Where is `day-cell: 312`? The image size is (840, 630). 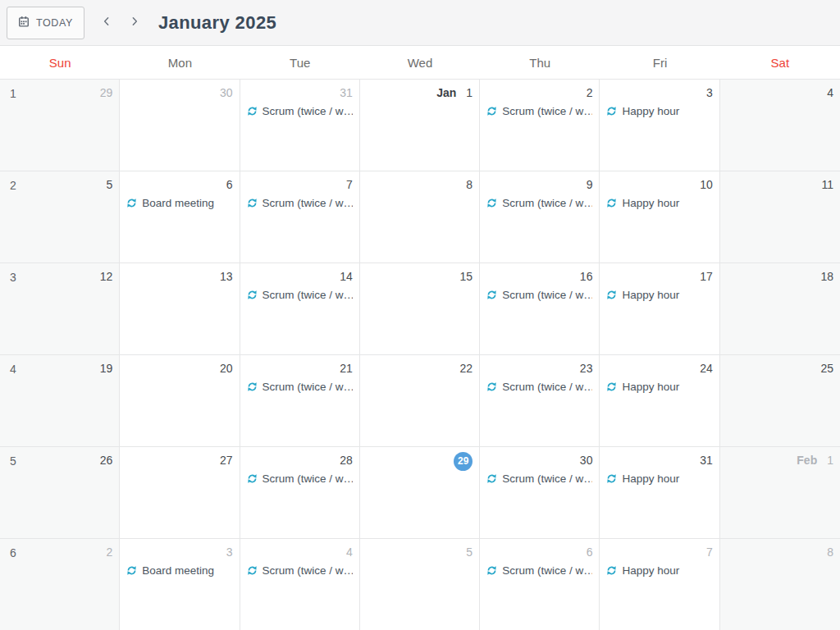 day-cell: 312 is located at coordinates (60, 309).